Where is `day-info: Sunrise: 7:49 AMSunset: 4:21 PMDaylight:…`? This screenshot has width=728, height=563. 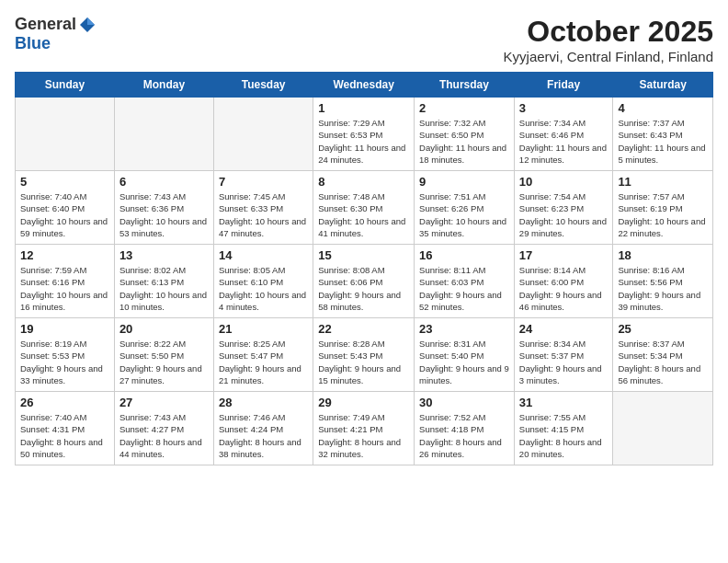
day-info: Sunrise: 7:49 AMSunset: 4:21 PMDaylight:… is located at coordinates (364, 436).